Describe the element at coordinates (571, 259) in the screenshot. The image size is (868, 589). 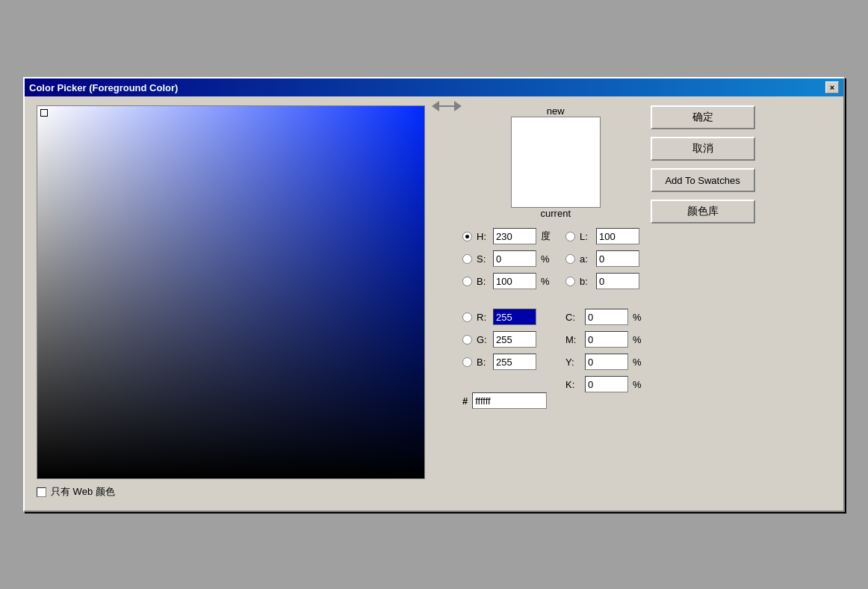
I see `a-radio` at that location.